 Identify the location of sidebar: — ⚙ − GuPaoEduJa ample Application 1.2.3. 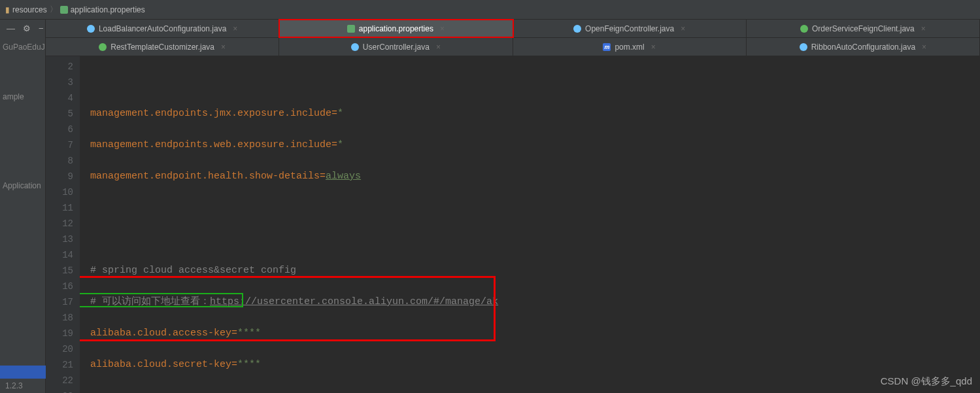
(23, 207).